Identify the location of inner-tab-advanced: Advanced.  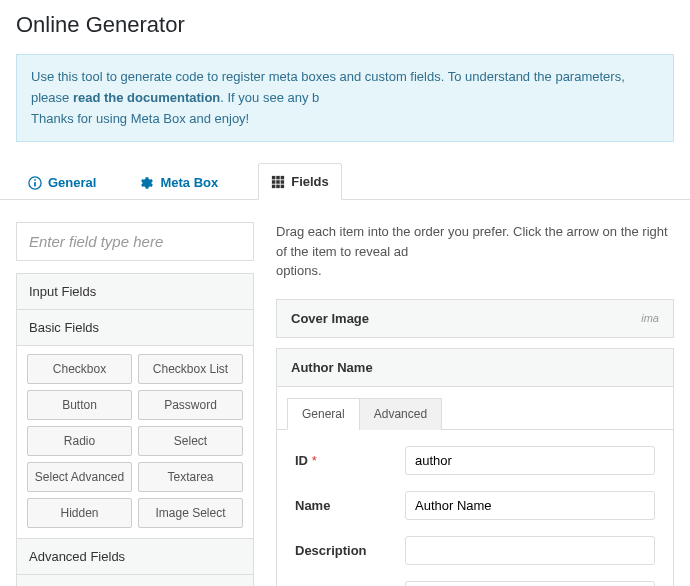
(400, 414).